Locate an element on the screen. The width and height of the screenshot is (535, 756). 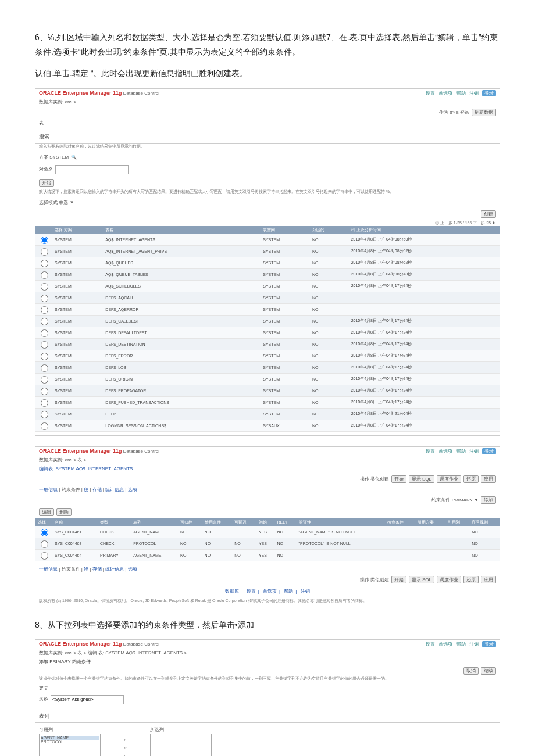
table-row: SYSTEMAQ$_INTERNET_AGENTSSYSTEMNO2010年4月… is located at coordinates (268, 240).